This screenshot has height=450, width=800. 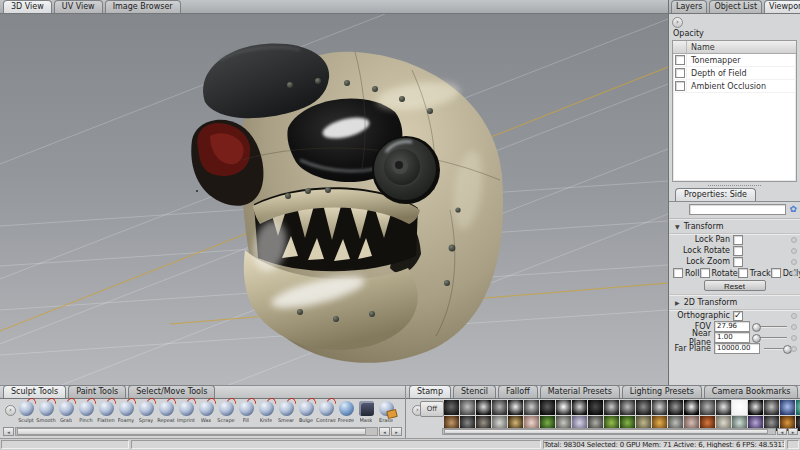 I want to click on tab-camera-bookmarks: Camera Bookmarks, so click(x=752, y=392).